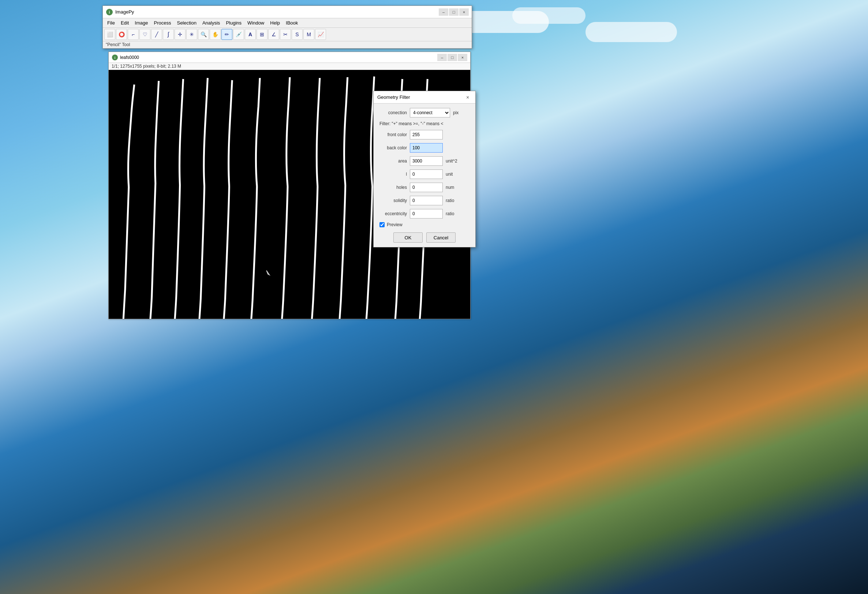  What do you see at coordinates (427, 161) in the screenshot?
I see `area-input` at bounding box center [427, 161].